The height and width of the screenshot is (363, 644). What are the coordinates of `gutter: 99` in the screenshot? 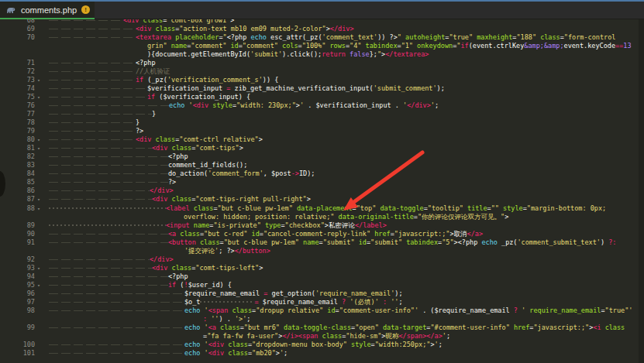 It's located at (25, 328).